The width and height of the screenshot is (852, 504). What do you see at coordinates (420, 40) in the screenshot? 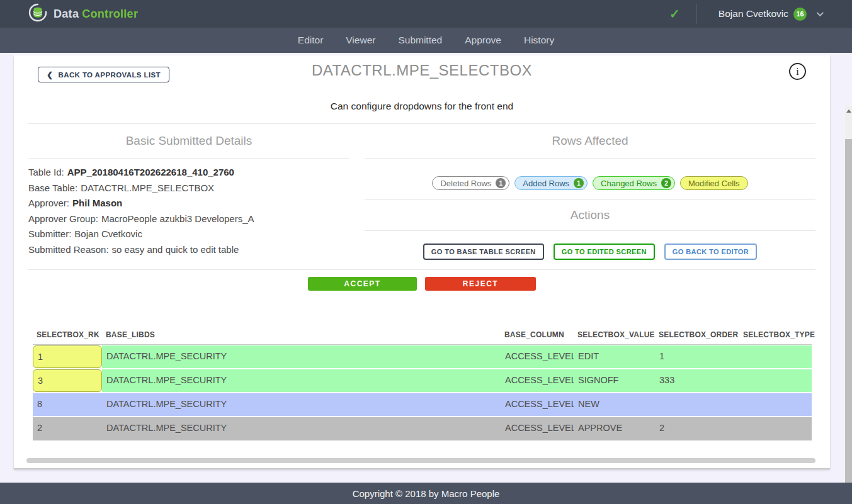
I see `nav-item-submitted: Submitted` at bounding box center [420, 40].